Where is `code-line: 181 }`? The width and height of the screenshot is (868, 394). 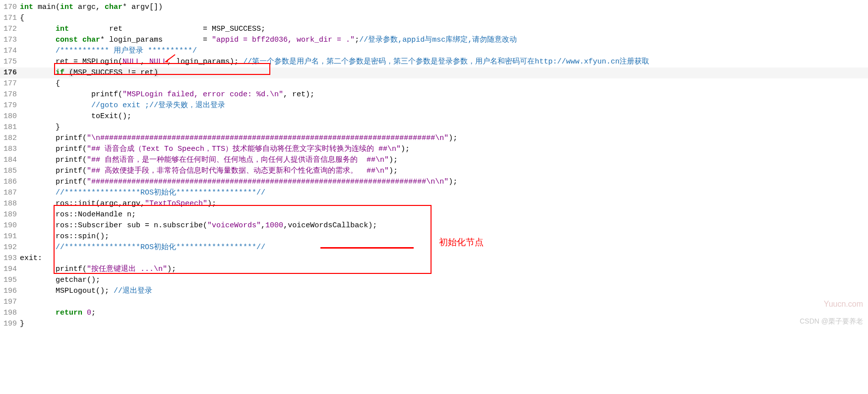
code-line: 181 } is located at coordinates (434, 128).